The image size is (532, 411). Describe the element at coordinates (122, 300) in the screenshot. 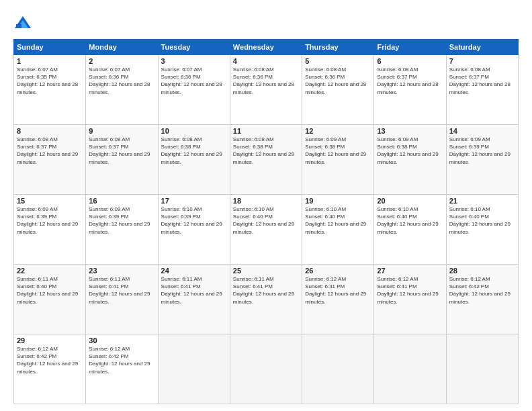

I see `calendar-cell: 23Sunrise: 6:11 AMSunset: 6:41 PMDayligh…` at that location.